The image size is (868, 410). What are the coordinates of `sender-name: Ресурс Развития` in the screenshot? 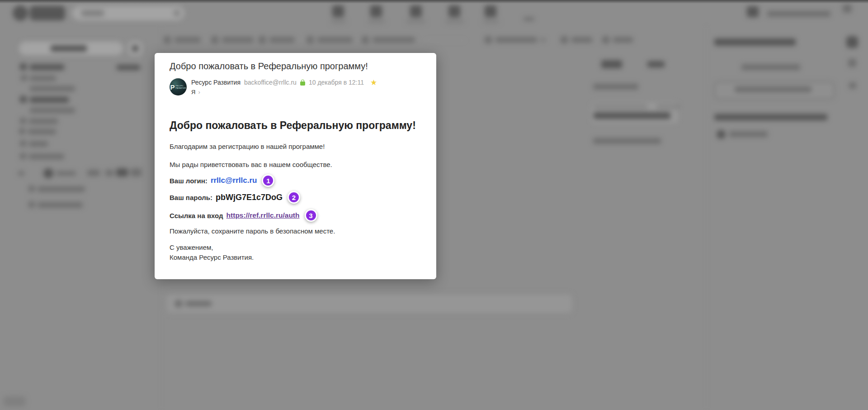 It's located at (216, 82).